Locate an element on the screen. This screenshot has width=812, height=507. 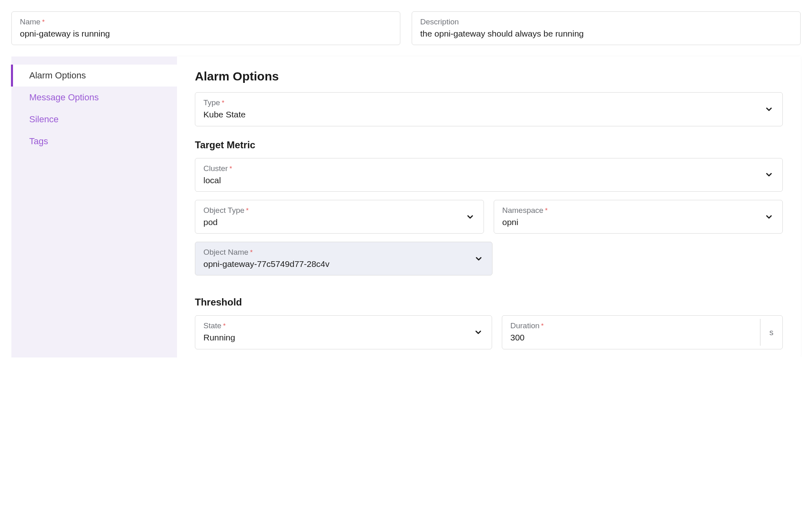
state-label: State is located at coordinates (212, 326).